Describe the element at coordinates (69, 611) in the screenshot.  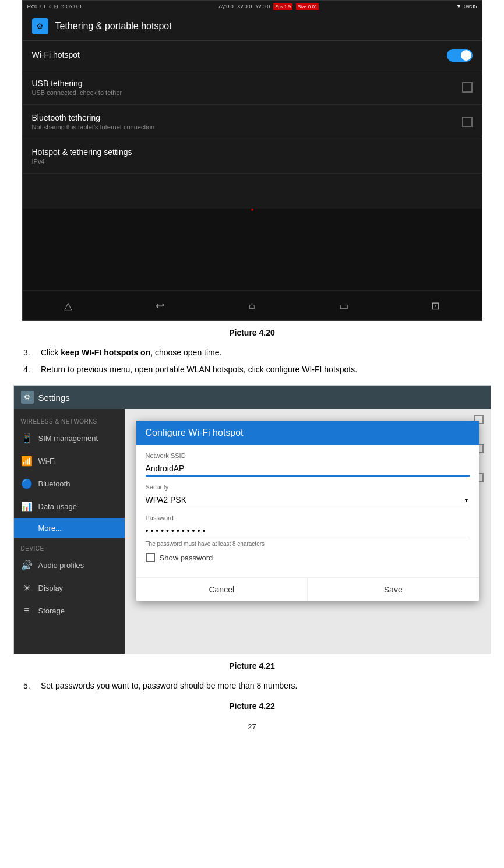
I see `sidebar-item-storage: ≡ Storage` at that location.